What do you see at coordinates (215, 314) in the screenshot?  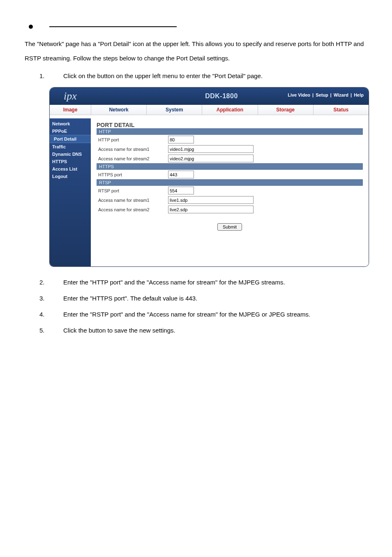 I see `step-text: Enter the "RSTP port" and the "Access na…` at bounding box center [215, 314].